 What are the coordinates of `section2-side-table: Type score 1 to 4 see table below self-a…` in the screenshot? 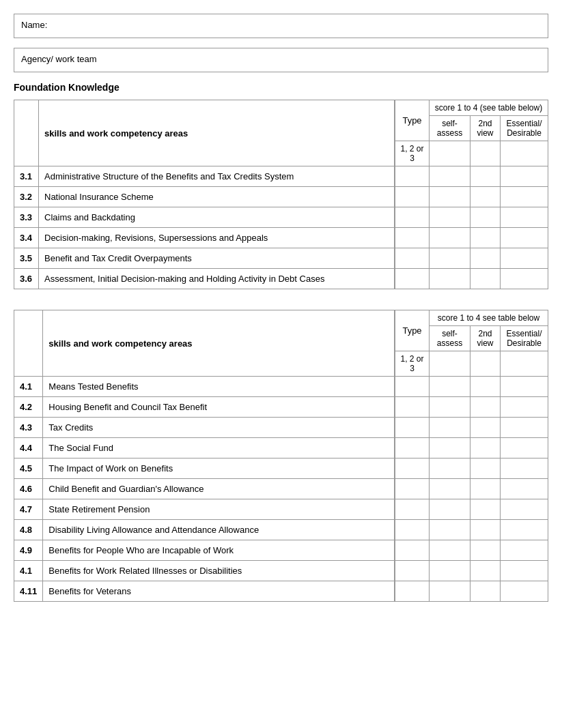 It's located at (471, 456).